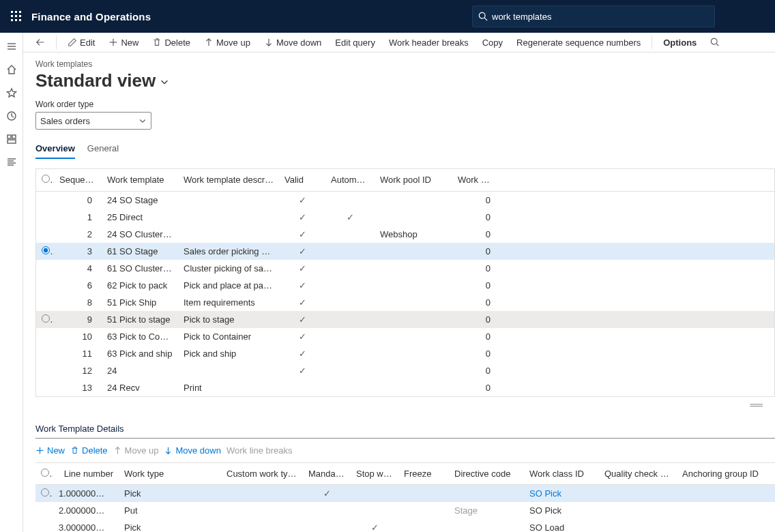  What do you see at coordinates (55, 149) in the screenshot?
I see `tab-overview: Overview` at bounding box center [55, 149].